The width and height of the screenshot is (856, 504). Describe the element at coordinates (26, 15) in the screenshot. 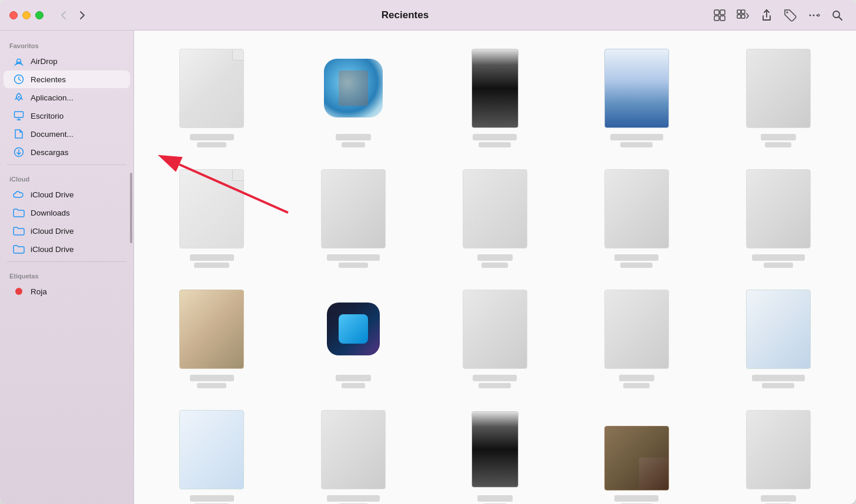

I see `traffic-lights` at that location.